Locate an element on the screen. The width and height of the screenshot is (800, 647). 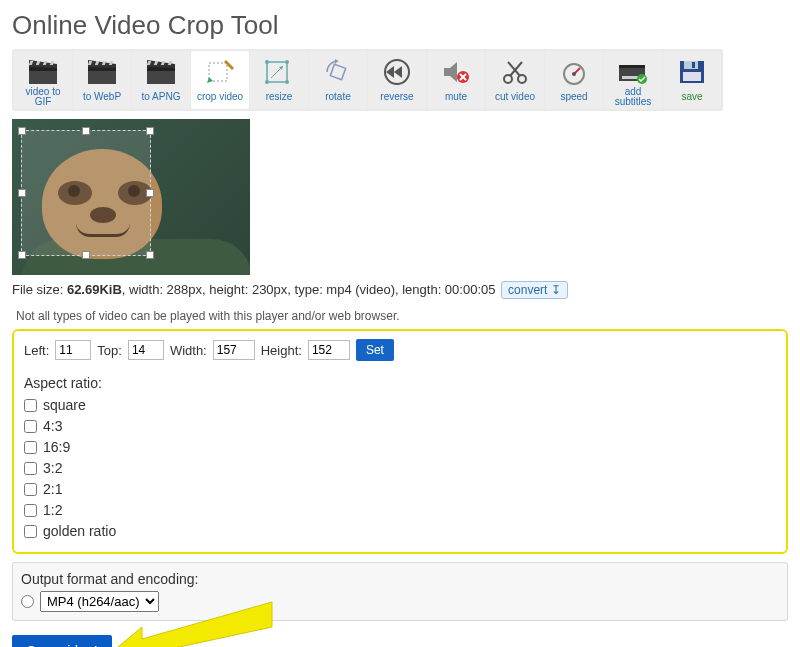
aspect-4-3-checkbox is located at coordinates (30, 426).